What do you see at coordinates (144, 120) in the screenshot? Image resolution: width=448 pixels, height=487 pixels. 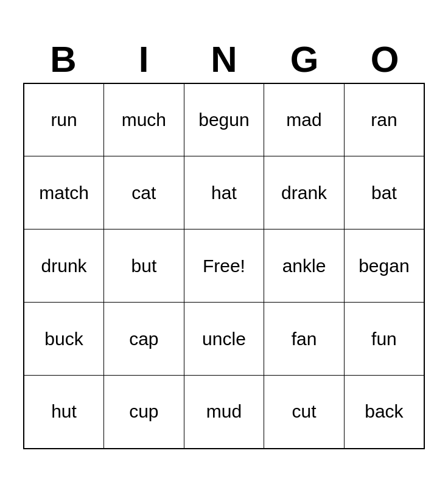 I see `cell-0-1: much` at bounding box center [144, 120].